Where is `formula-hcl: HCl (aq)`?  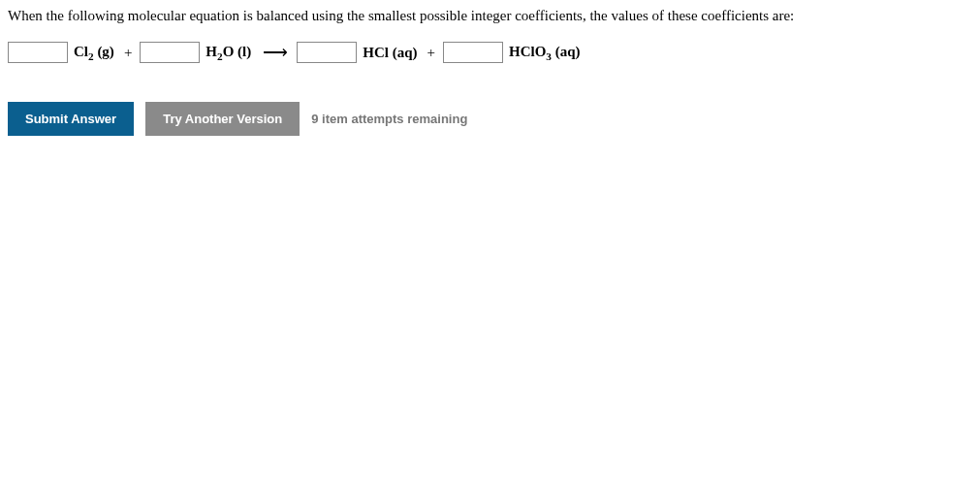 formula-hcl: HCl (aq) is located at coordinates (390, 52).